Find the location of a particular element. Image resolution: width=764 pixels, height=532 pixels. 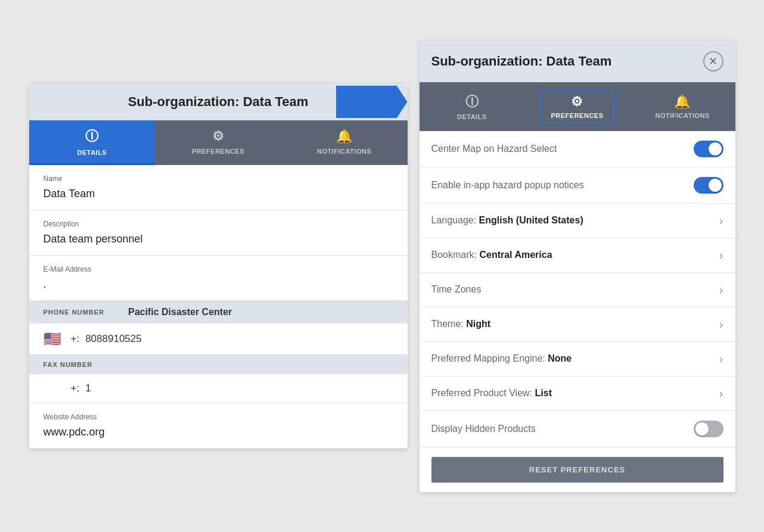

pref-center-map-label: Center Map on Hazard Select is located at coordinates (495, 149).